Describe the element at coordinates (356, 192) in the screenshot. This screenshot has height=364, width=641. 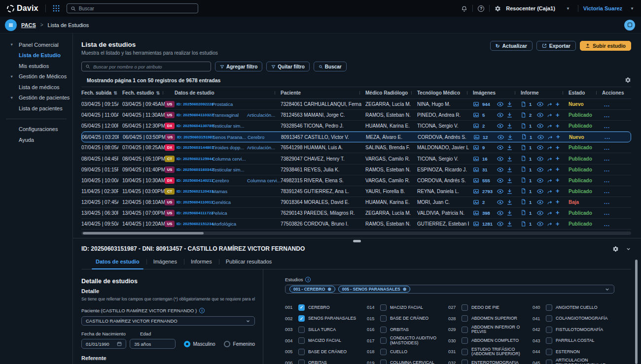
I see `table-row: 11/04/25 | 02:30PM 11/04/25 | 03:00PM CT…` at that location.